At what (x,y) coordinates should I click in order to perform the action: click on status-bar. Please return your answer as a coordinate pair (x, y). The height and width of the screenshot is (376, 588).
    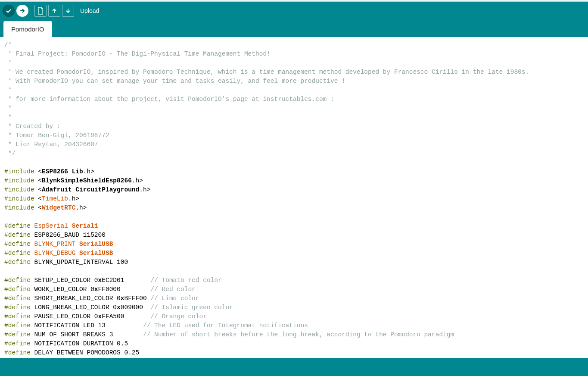
    Looking at the image, I should click on (294, 367).